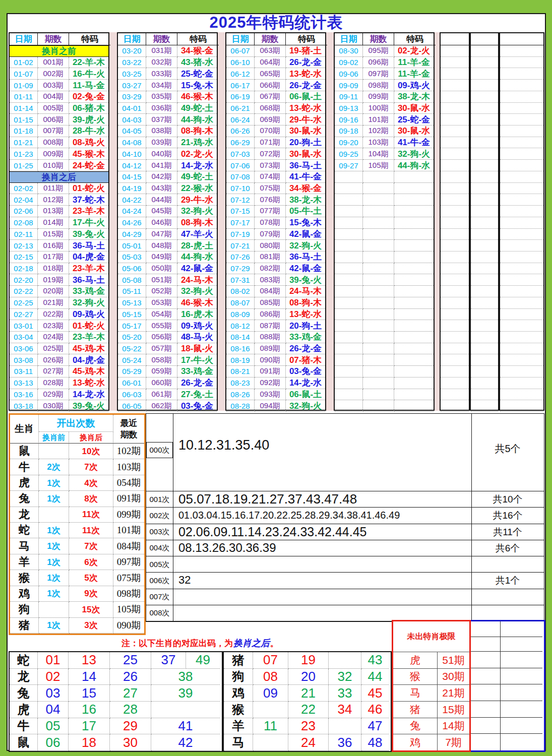 The height and width of the screenshot is (756, 552). Describe the element at coordinates (53, 314) in the screenshot. I see `period-cell: 022期` at that location.